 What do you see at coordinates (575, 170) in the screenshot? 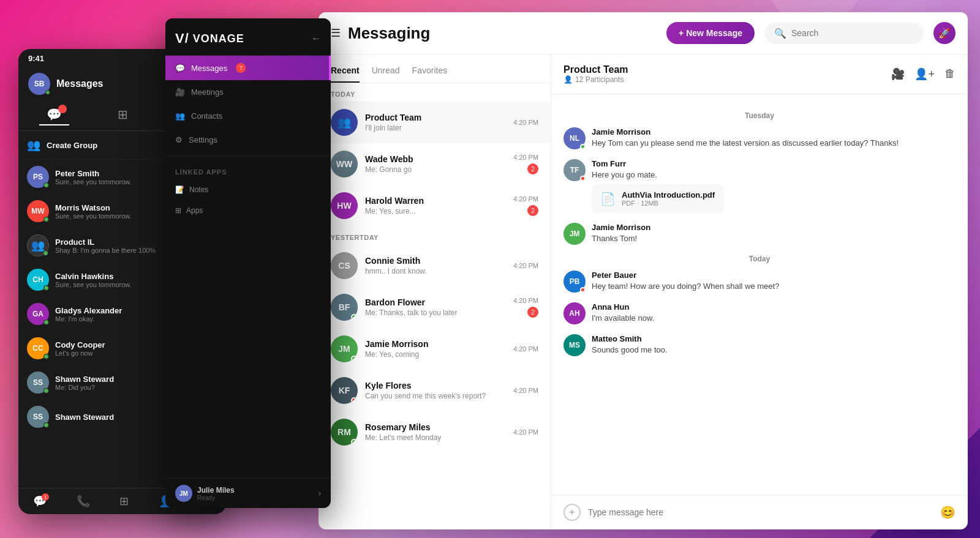
I see `avatar: TF` at bounding box center [575, 170].